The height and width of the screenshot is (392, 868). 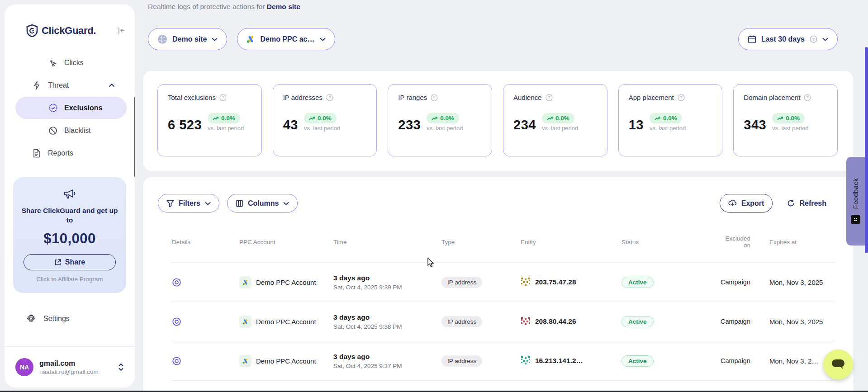 I want to click on affiliate-card: Share ClickGuard and get up to $10,000 S…, so click(x=70, y=235).